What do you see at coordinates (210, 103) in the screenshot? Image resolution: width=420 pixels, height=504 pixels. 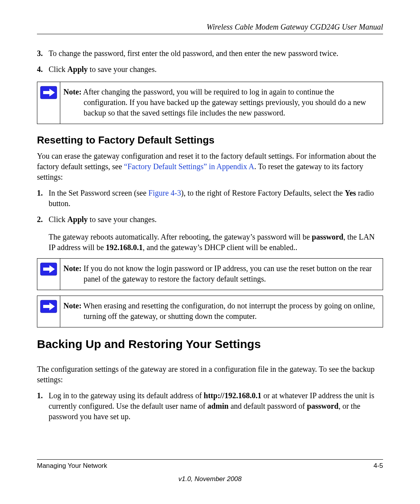 I see `note-box: Note: After changing the password, you w…` at bounding box center [210, 103].